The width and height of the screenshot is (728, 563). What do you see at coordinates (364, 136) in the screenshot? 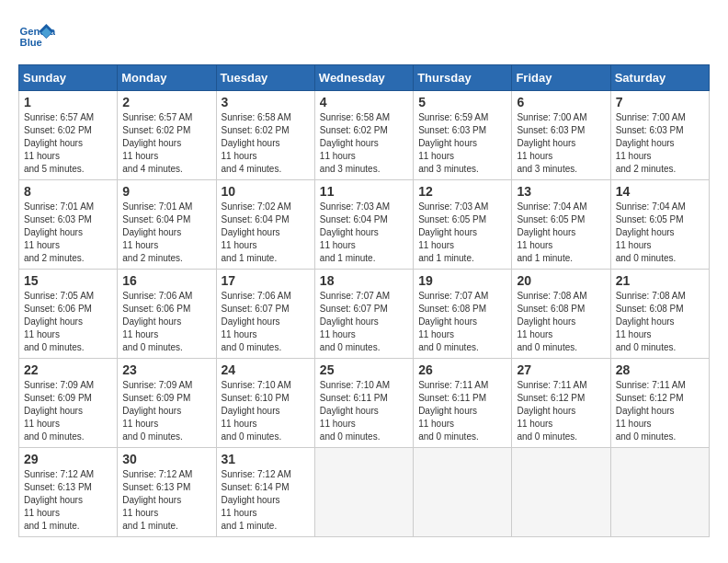
I see `calendar-cell: 4Sunrise: 6:58 AMSunset: 6:02 PMDaylight…` at bounding box center [364, 136].